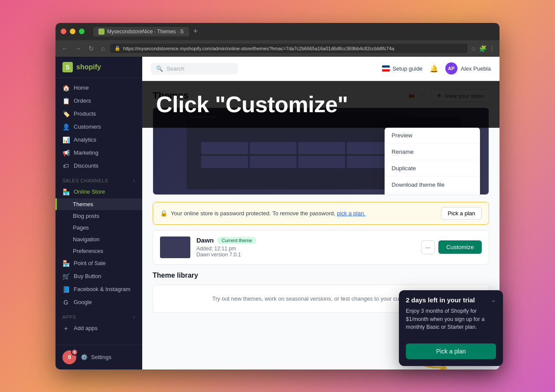  What do you see at coordinates (99, 153) in the screenshot?
I see `sidebar-item-marketing: 📢 Marketing` at bounding box center [99, 153].